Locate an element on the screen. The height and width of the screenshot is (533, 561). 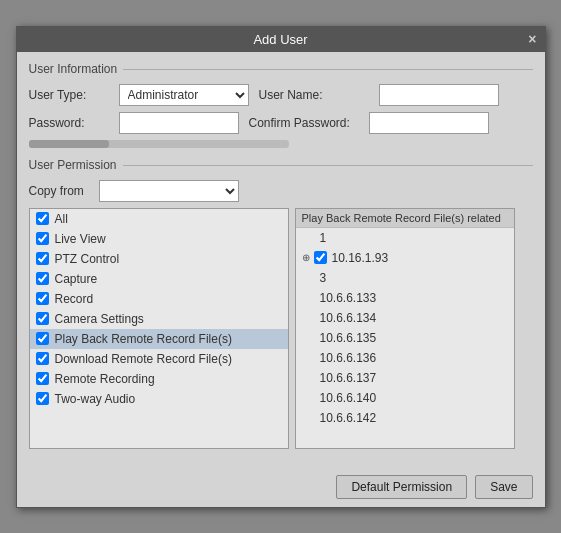
playback-header: Play Back Remote Record File(s) related is located at coordinates (405, 218).